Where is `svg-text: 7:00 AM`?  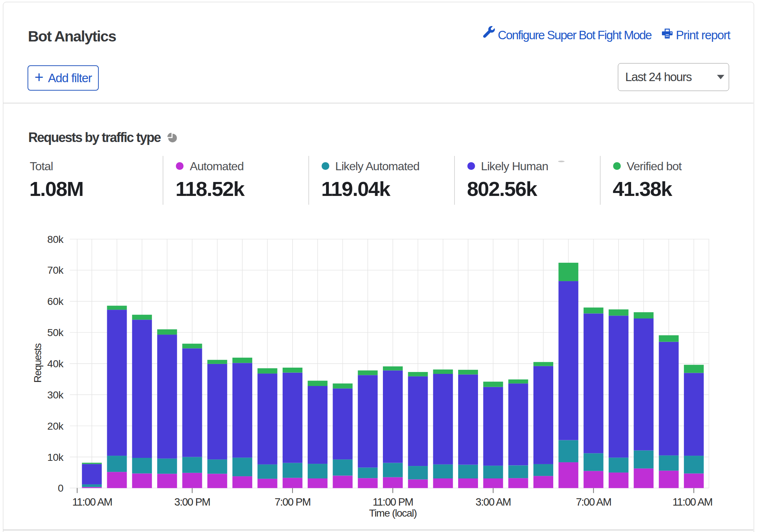
svg-text: 7:00 AM is located at coordinates (594, 502).